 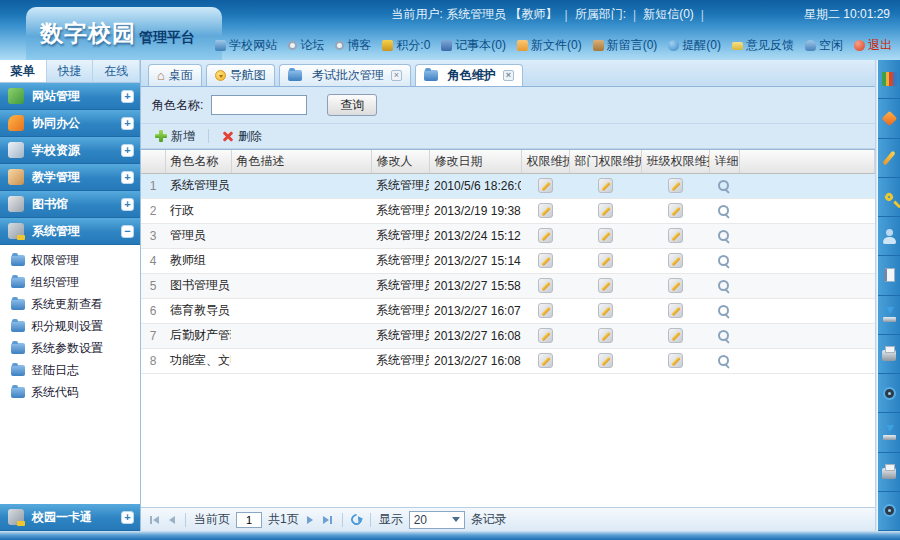 What do you see at coordinates (356, 520) in the screenshot?
I see `refresh-icon` at bounding box center [356, 520].